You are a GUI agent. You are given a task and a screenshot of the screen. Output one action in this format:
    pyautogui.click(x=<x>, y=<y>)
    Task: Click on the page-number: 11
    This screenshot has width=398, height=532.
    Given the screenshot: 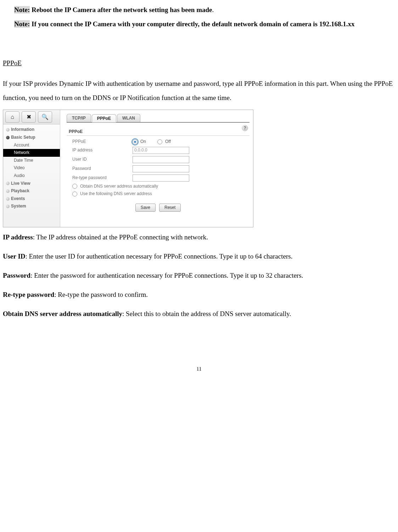 What is the action you would take?
    pyautogui.click(x=199, y=369)
    